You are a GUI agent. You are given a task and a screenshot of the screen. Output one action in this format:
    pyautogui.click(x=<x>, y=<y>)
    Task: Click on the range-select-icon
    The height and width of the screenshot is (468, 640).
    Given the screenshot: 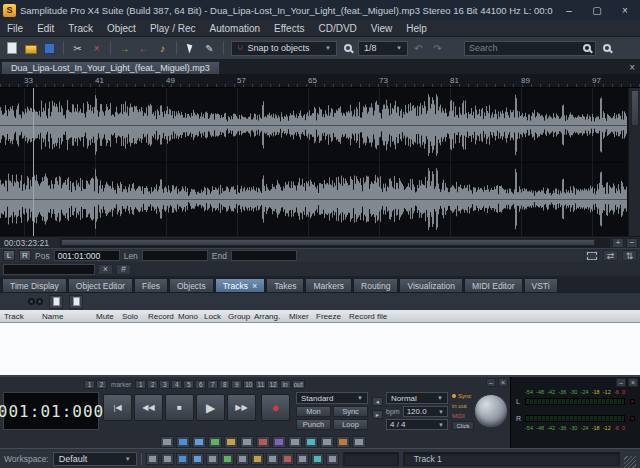 What is the action you would take?
    pyautogui.click(x=592, y=256)
    